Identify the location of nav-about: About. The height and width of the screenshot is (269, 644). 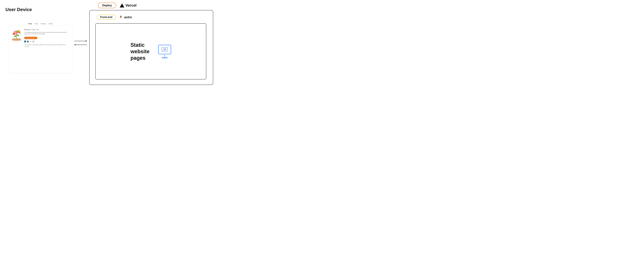
(36, 24).